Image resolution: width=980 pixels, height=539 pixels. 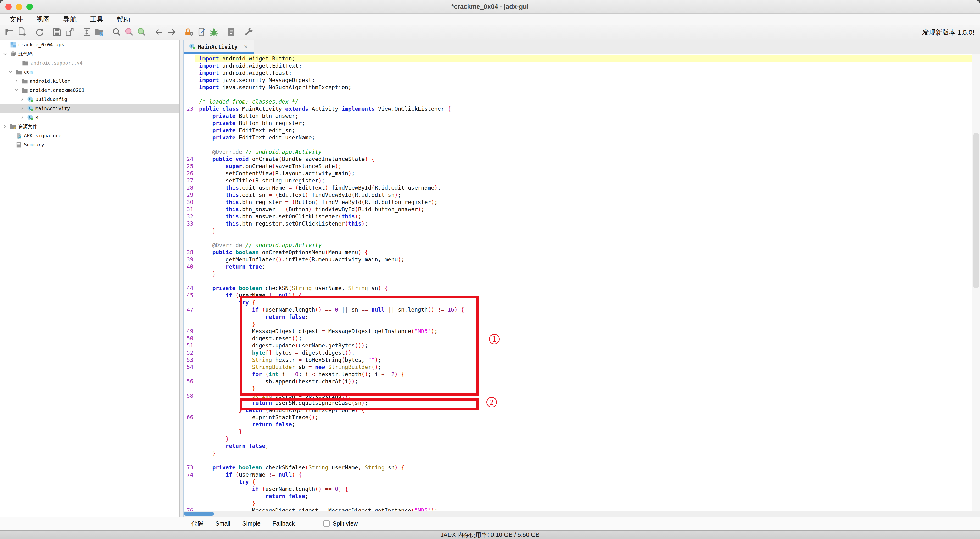 I want to click on tree-item-资源文件: 资源文件, so click(x=90, y=127).